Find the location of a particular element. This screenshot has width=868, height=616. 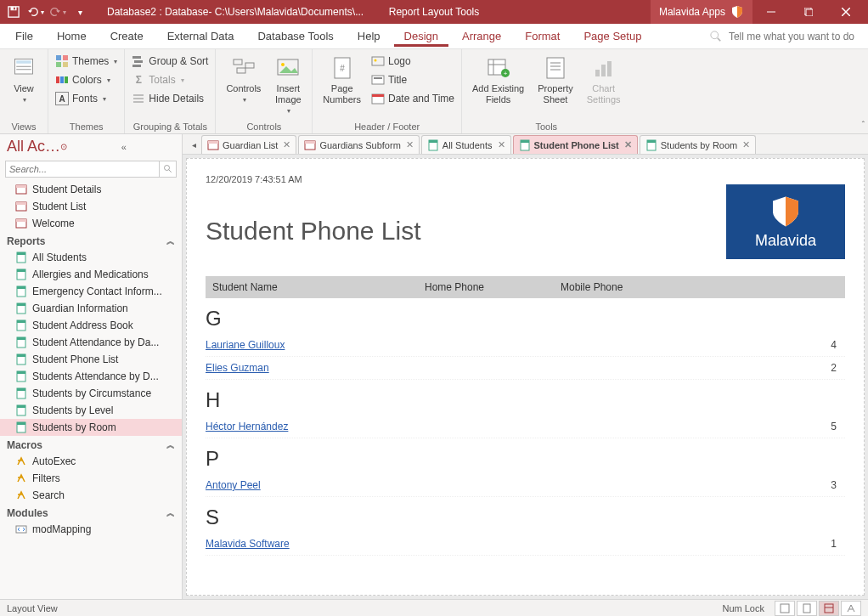

fonts-button: AFonts▾ is located at coordinates (87, 99).